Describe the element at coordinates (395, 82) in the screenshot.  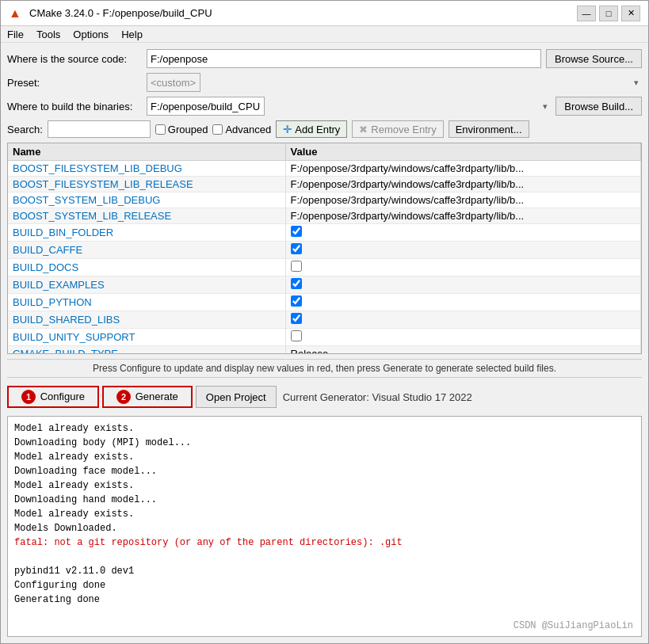
I see `preset-select-wrapper: <custom>` at that location.